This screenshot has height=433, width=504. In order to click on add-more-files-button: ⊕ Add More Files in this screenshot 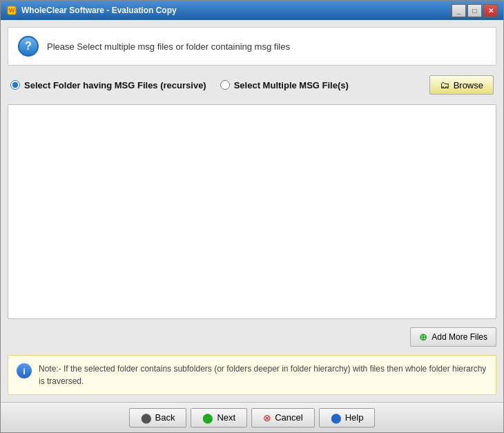, I will do `click(453, 337)`.